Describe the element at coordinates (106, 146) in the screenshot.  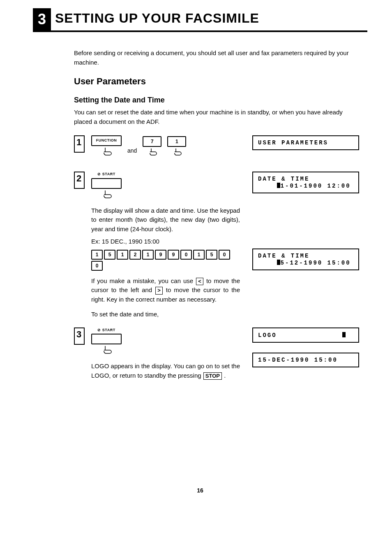
I see `function-key-icon: FUNCTION` at that location.